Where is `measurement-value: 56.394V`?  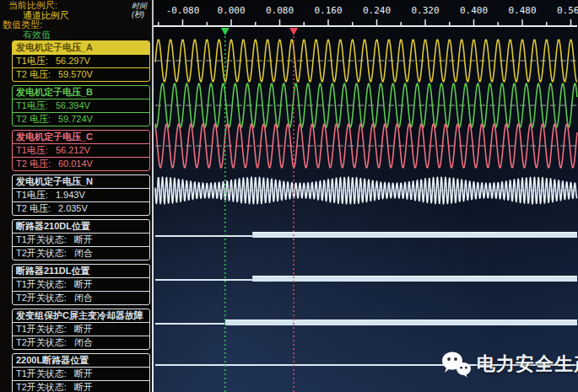 measurement-value: 56.394V is located at coordinates (73, 105).